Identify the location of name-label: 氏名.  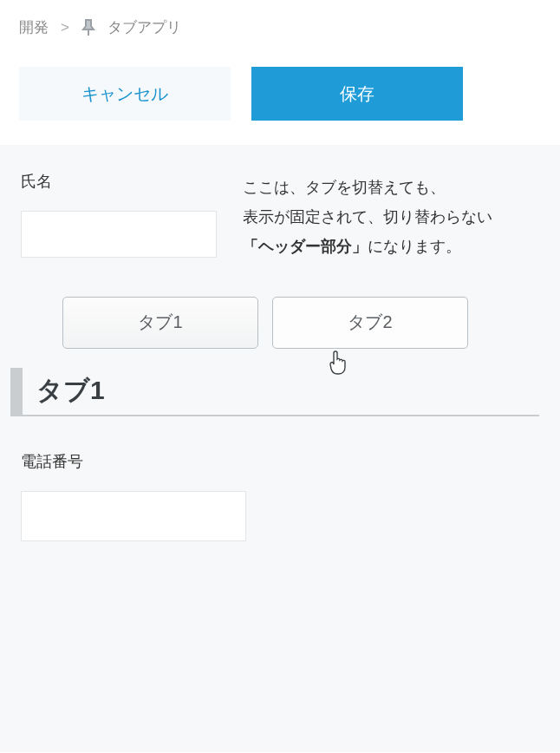
(119, 181).